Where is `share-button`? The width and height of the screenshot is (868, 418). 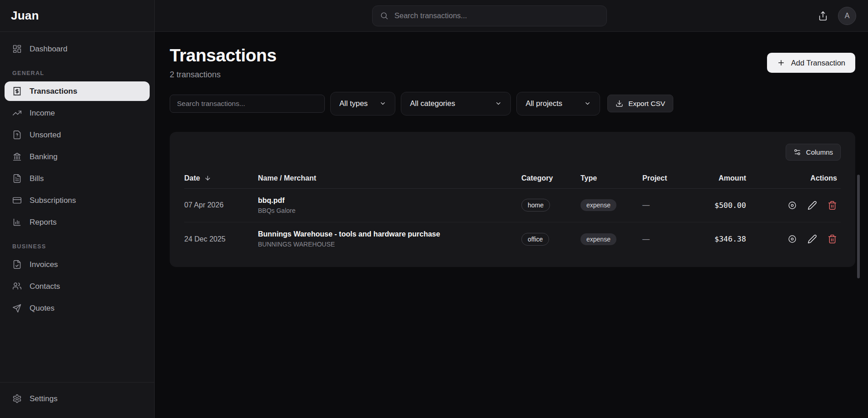 share-button is located at coordinates (823, 16).